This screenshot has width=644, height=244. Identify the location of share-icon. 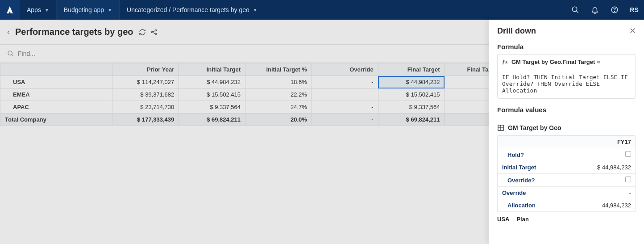
(154, 32).